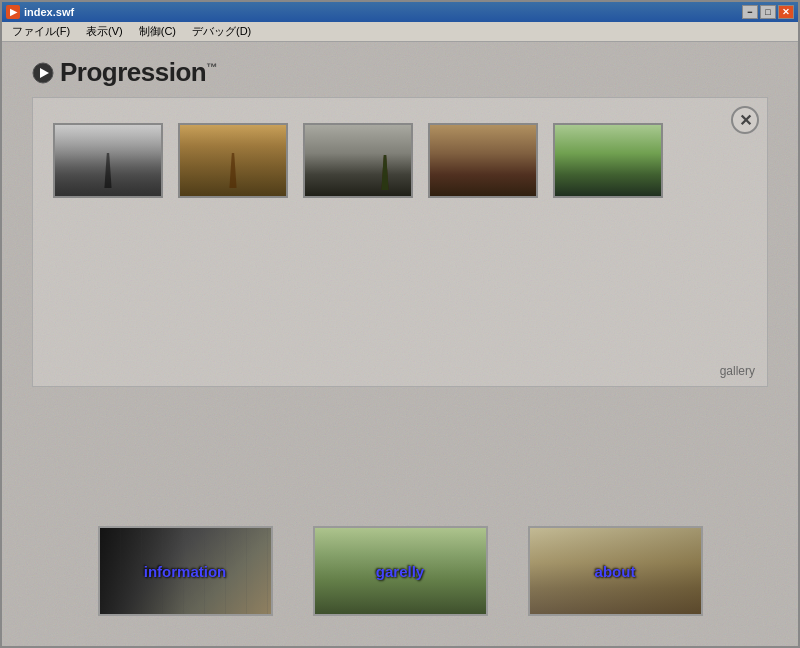 The width and height of the screenshot is (800, 648). I want to click on menu-file: ファイル(F), so click(41, 32).